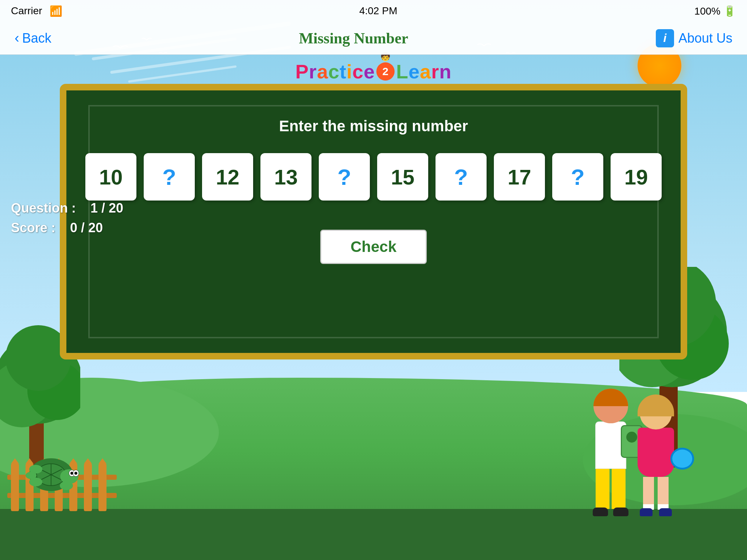  What do you see at coordinates (611, 397) in the screenshot?
I see `boy-hair` at bounding box center [611, 397].